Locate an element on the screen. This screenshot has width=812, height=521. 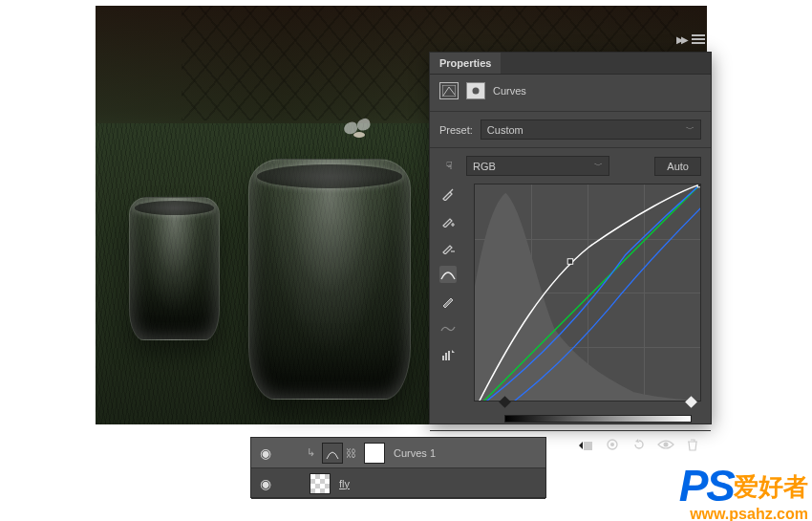
curves-side-tools is located at coordinates (448, 303).